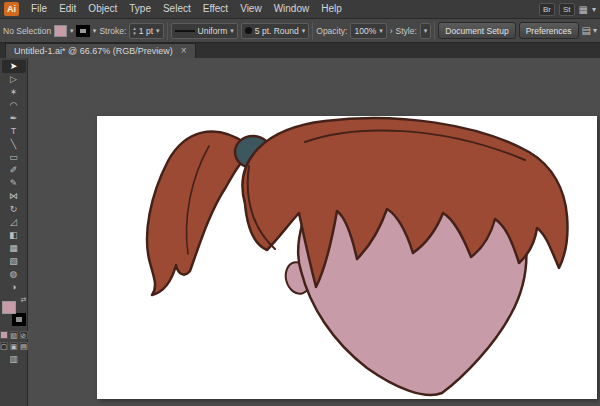 The image size is (600, 406). Describe the element at coordinates (102, 9) in the screenshot. I see `menu-object: Object` at that location.